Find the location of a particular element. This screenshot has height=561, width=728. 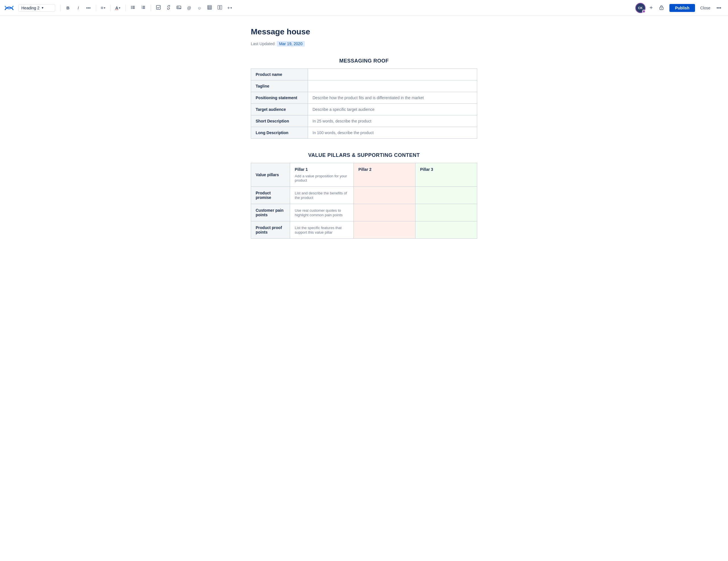

table-row: Value pillars Pillar 1 Add a value propo… is located at coordinates (364, 175).